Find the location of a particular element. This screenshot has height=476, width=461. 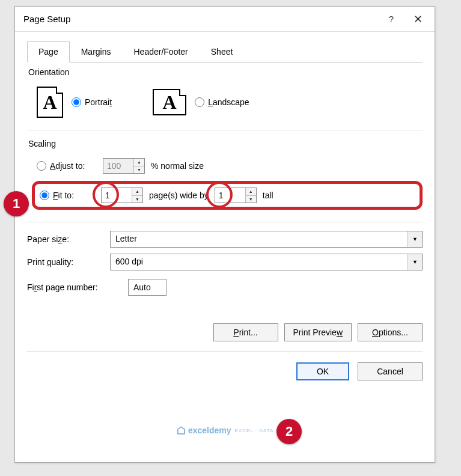

fit-tall-input is located at coordinates (230, 195).